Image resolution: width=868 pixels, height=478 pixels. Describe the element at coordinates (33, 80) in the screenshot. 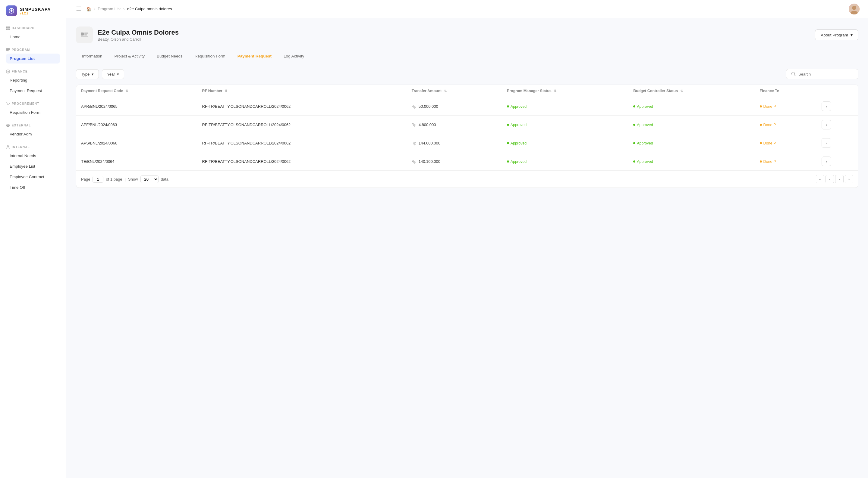

I see `sidebar-item-reporting: Reporting` at that location.